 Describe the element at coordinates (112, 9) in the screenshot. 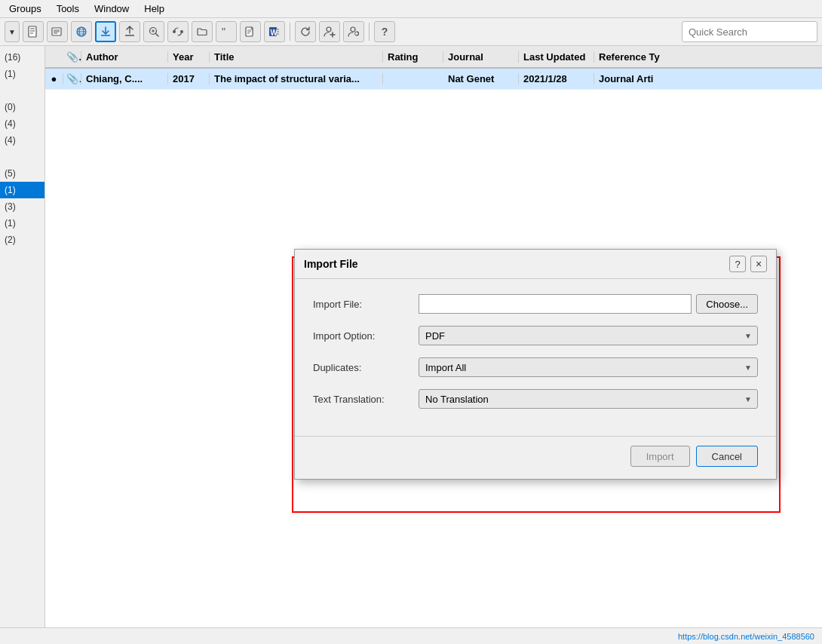

I see `menu-window: Window` at that location.